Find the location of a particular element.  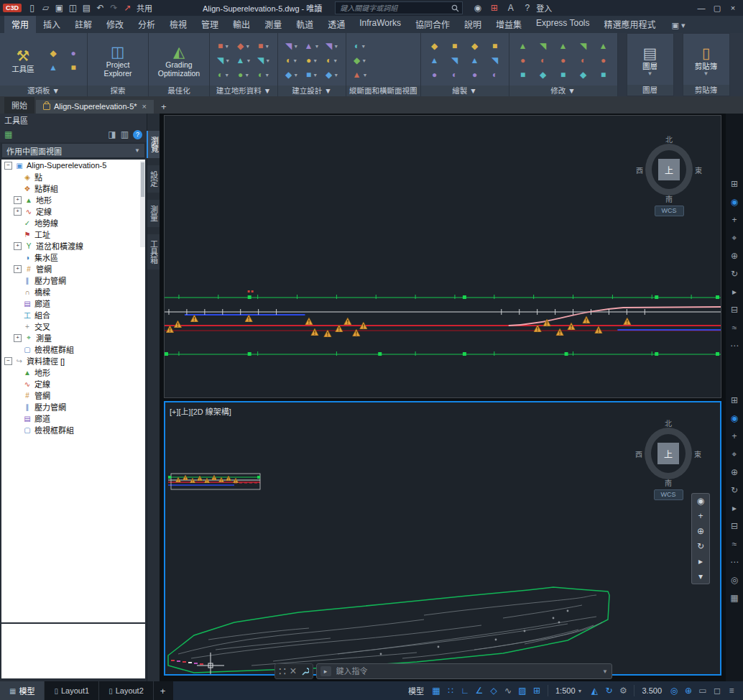

zoom-icon: ⊕ is located at coordinates (701, 531).